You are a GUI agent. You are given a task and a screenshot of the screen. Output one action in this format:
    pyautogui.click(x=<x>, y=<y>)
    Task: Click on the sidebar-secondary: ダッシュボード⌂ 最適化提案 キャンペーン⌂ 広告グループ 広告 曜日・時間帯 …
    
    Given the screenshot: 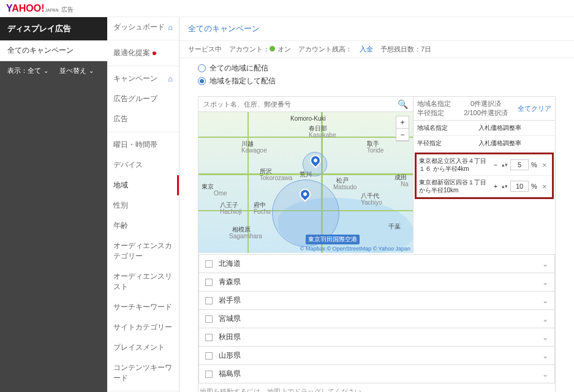 What is the action you would take?
    pyautogui.click(x=143, y=205)
    